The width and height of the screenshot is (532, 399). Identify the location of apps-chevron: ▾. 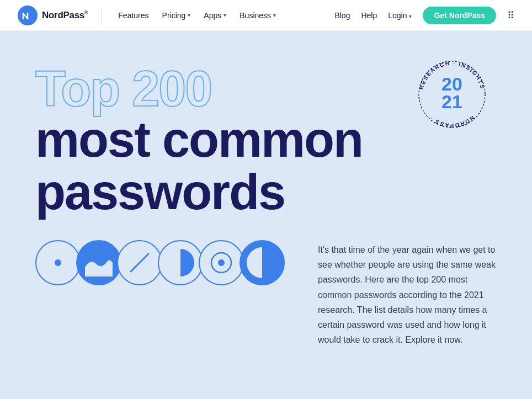
(225, 15).